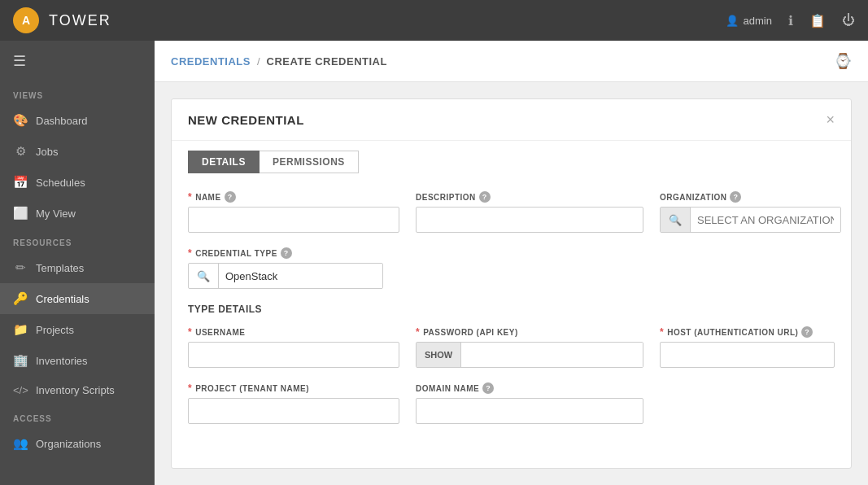 The image size is (868, 485). Describe the element at coordinates (77, 417) in the screenshot. I see `access-section-label: ACCESS` at that location.